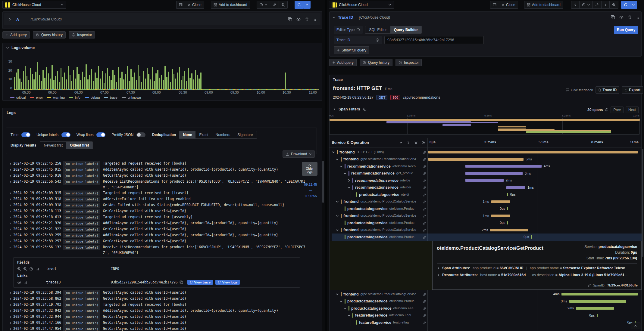  I want to click on log-row: 2024-02-19 09:23:56.132(no unique labels…, so click(158, 250).